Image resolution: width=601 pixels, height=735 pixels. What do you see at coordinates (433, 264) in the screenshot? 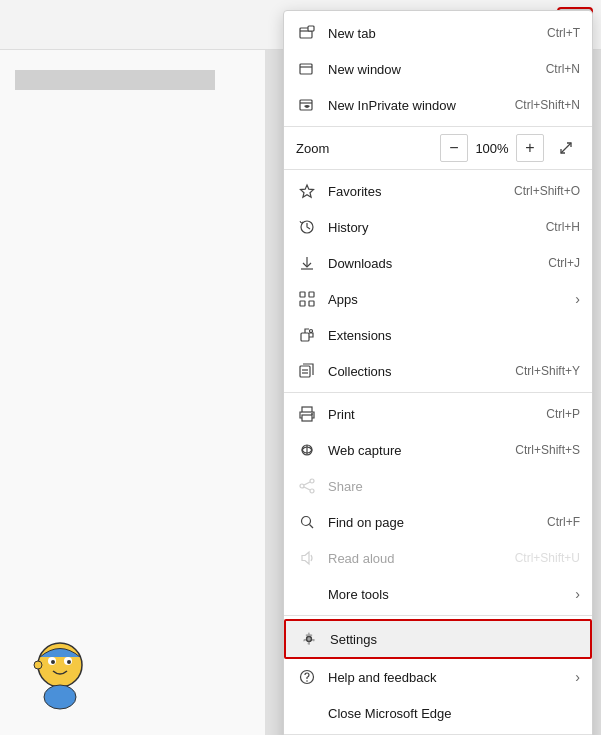
I see `downloads-label: Downloads` at bounding box center [433, 264].